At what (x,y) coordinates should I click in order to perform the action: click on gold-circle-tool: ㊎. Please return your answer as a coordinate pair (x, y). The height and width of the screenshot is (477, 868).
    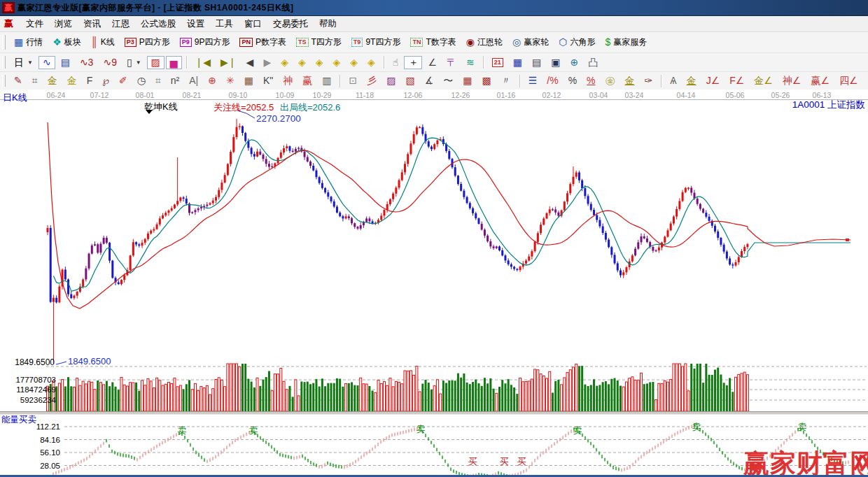
    Looking at the image, I should click on (610, 81).